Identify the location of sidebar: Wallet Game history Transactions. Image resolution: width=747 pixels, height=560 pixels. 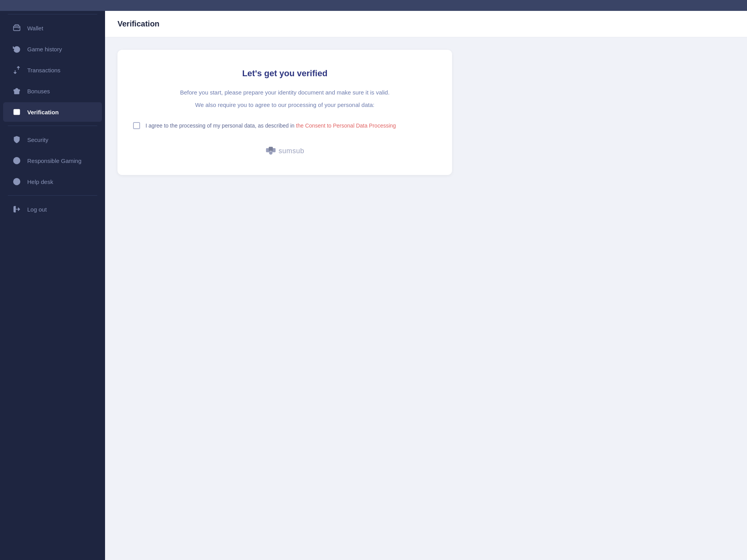
(53, 280).